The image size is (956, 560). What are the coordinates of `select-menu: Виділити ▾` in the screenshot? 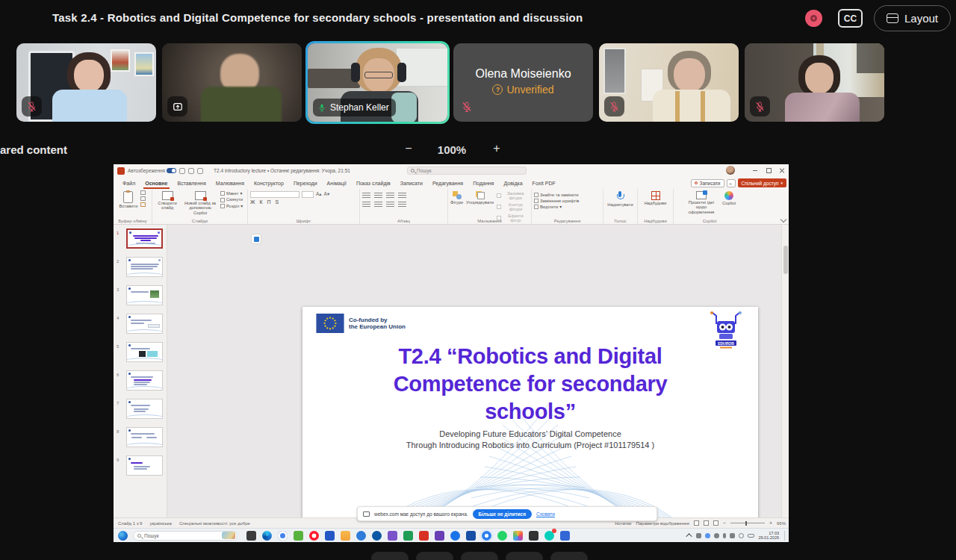 It's located at (548, 207).